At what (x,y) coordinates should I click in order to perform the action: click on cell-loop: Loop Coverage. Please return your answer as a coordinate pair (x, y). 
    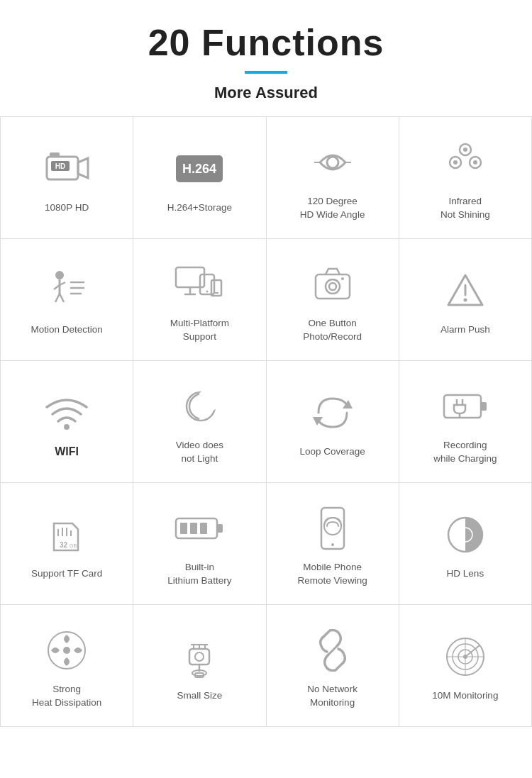
    Looking at the image, I should click on (333, 422).